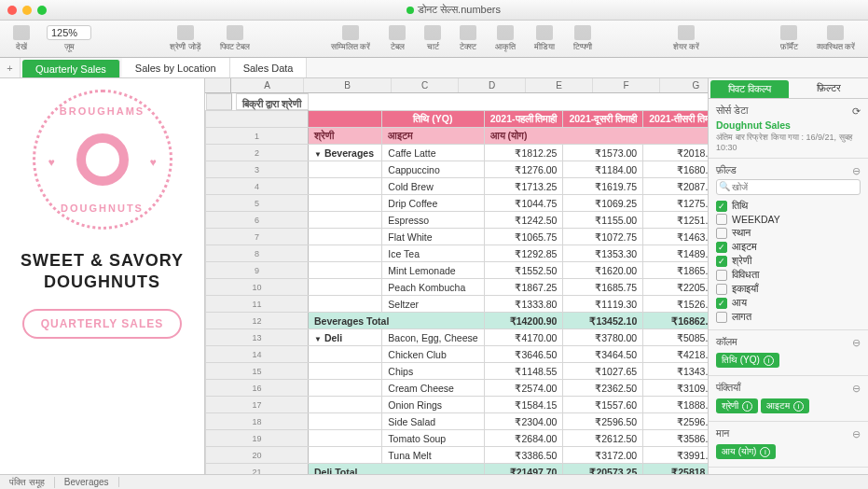 This screenshot has height=489, width=868. What do you see at coordinates (492, 86) in the screenshot?
I see `col-header: D` at bounding box center [492, 86].